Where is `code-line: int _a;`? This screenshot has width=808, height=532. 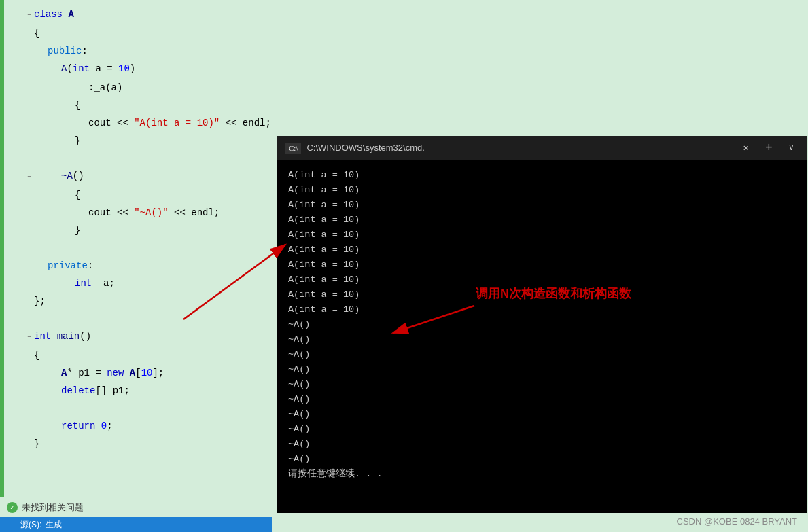 code-line: int _a; is located at coordinates (138, 283).